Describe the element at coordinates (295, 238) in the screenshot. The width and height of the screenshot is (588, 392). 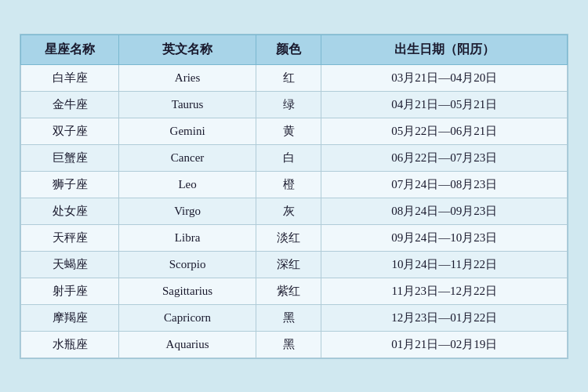
I see `table-row: 天秤座Libra淡红09月24日—10月23日` at that location.